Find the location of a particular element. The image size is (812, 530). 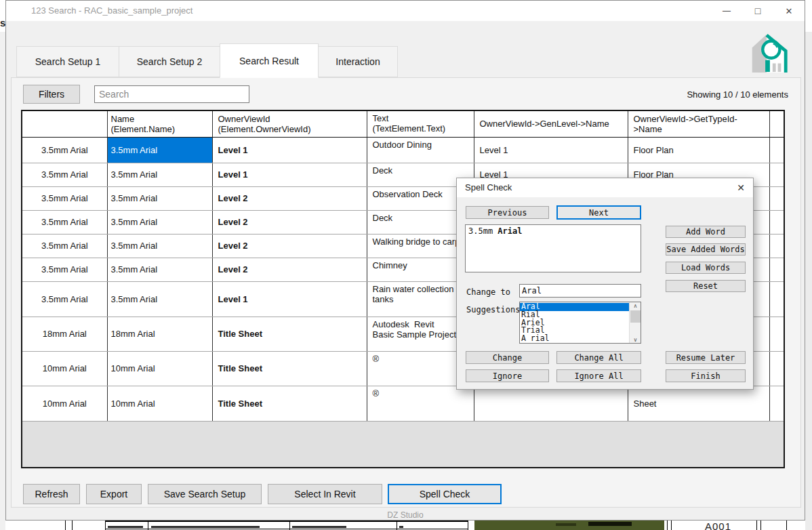

header-gettypeid: OwnerViewId->GetTypeId->Name is located at coordinates (698, 124).